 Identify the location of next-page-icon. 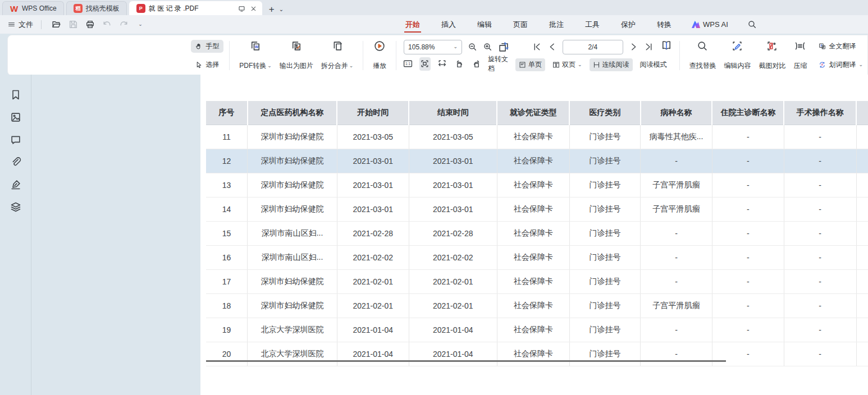
(633, 47).